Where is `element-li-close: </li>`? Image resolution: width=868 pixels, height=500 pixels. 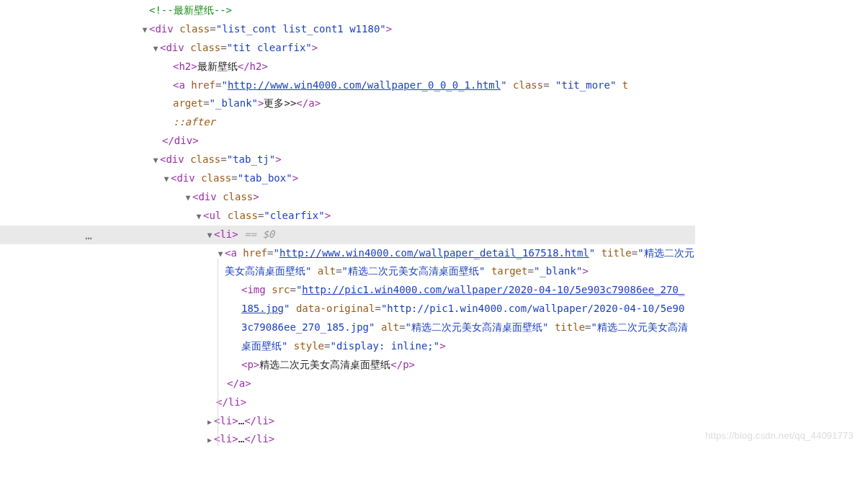 element-li-close: </li> is located at coordinates (434, 403).